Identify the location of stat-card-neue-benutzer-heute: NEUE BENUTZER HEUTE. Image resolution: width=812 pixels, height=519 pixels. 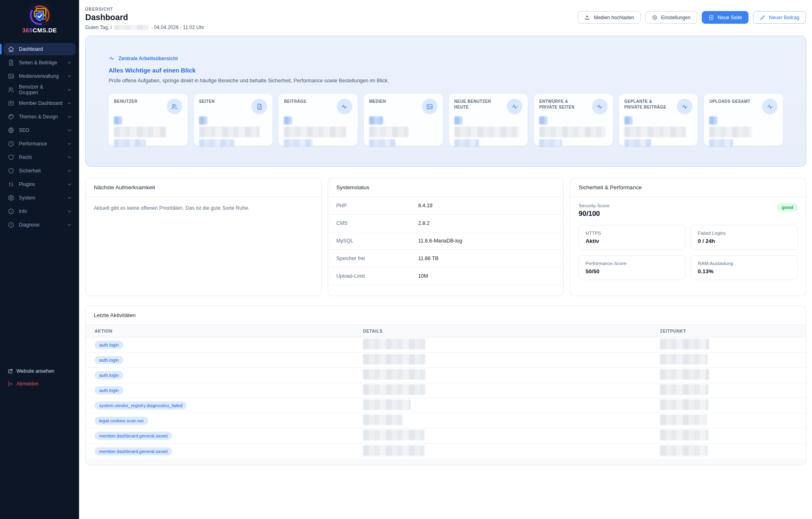
(488, 120).